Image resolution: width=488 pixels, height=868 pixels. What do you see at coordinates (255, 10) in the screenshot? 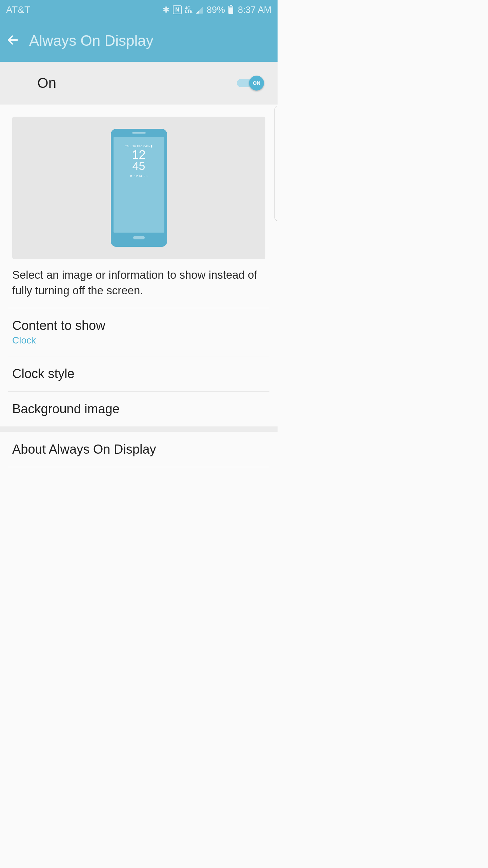
I see `clock-label: 8:37 AM` at bounding box center [255, 10].